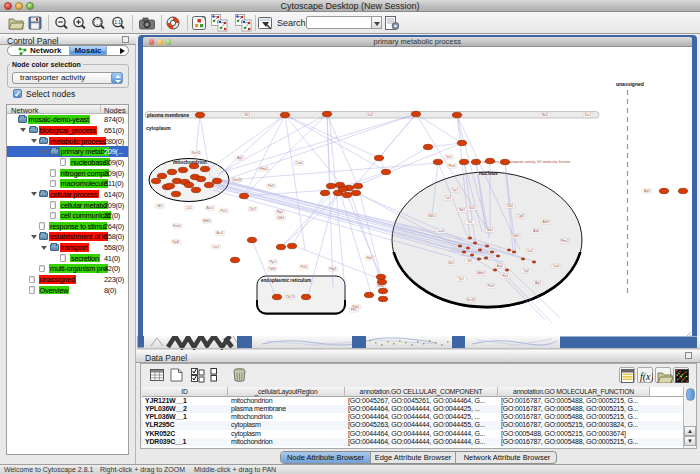 The height and width of the screenshot is (474, 700). Describe the element at coordinates (472, 208) in the screenshot. I see `svg-text: Gut2` at that location.